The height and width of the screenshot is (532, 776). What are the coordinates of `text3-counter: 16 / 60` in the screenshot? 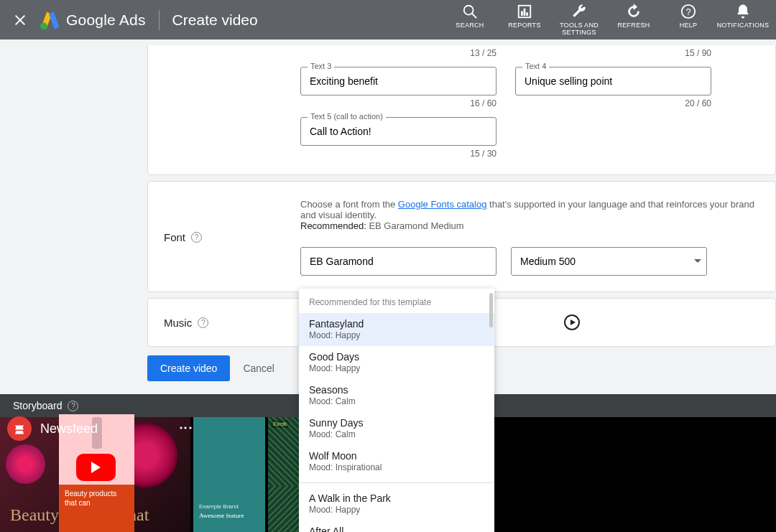 It's located at (398, 103).